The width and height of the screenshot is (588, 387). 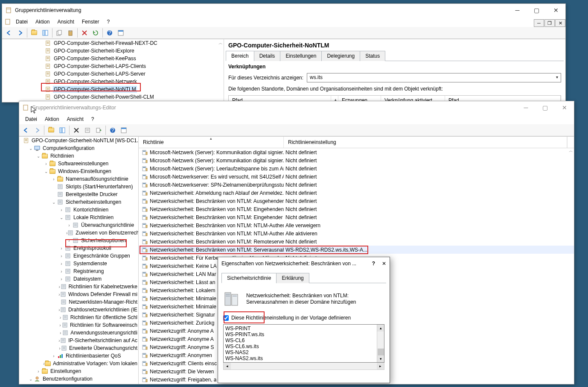 What do you see at coordinates (79, 233) in the screenshot?
I see `tree-item: › Zuweisen von Benutzerrech` at bounding box center [79, 233].